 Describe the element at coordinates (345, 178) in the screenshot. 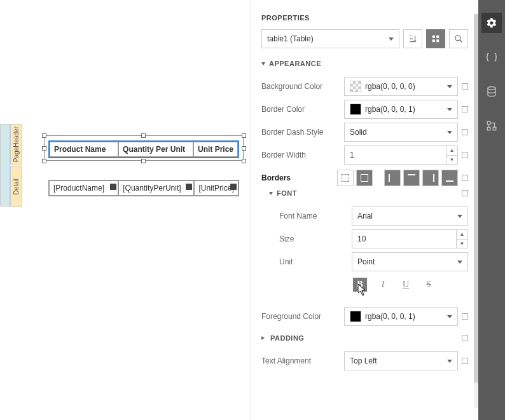

I see `border-none-button` at that location.